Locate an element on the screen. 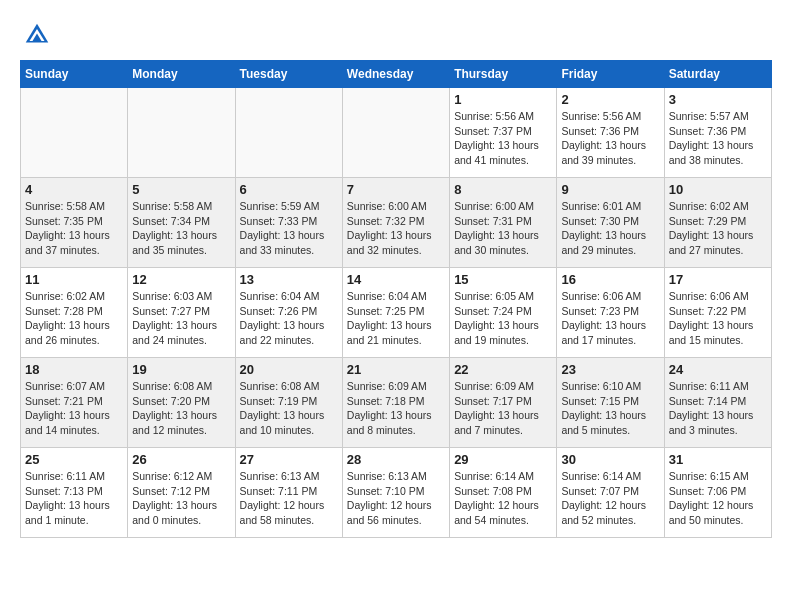  calendar-cell: 21Sunrise: 6:09 AMSunset: 7:18 PMDayligh… is located at coordinates (396, 403).